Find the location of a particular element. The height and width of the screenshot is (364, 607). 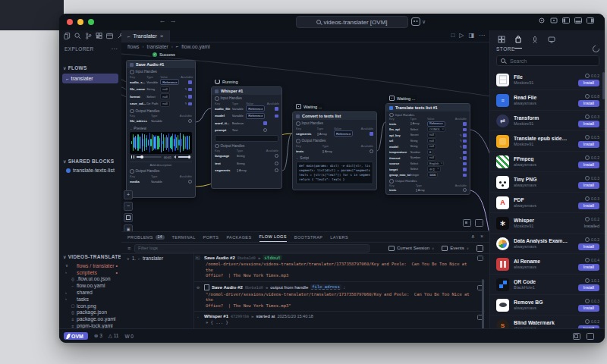

volume-icon is located at coordinates (175, 157).